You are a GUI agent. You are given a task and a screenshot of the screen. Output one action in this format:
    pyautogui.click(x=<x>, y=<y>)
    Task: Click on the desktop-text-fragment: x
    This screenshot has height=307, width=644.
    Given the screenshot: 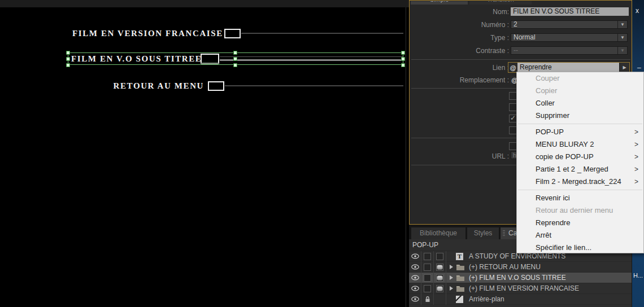 What is the action you would take?
    pyautogui.click(x=637, y=11)
    